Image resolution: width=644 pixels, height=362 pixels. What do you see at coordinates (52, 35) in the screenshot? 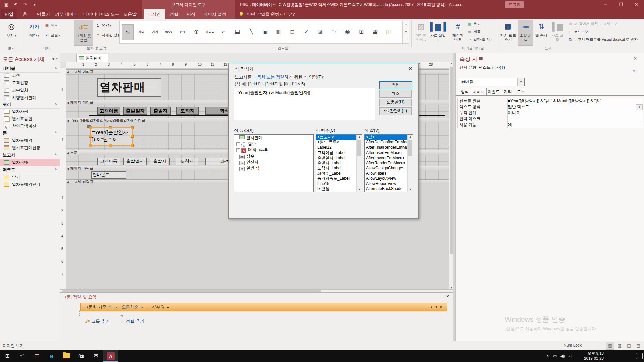
I see `fonts-button: 가글꼴 ▾` at bounding box center [52, 35].